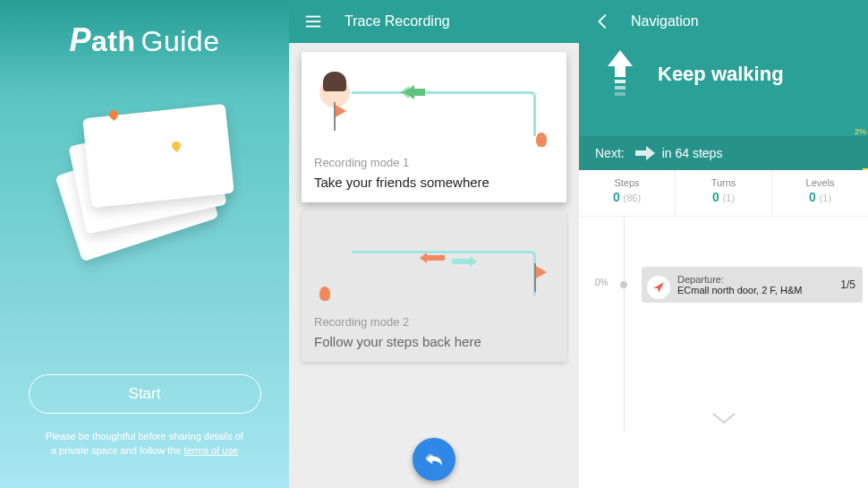 This screenshot has width=868, height=488. What do you see at coordinates (723, 324) in the screenshot?
I see `timeline: 0% Departure: ECmall north door, 2 F, H&…` at bounding box center [723, 324].